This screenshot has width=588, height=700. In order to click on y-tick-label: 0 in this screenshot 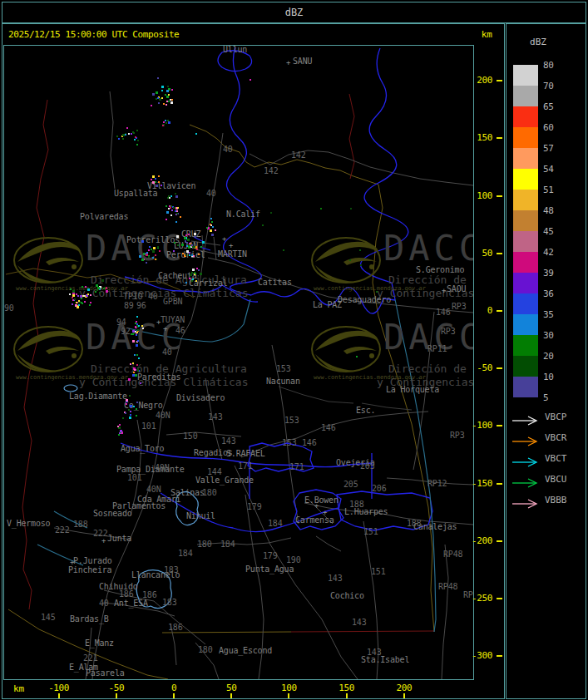, I will do `click(482, 311)`.